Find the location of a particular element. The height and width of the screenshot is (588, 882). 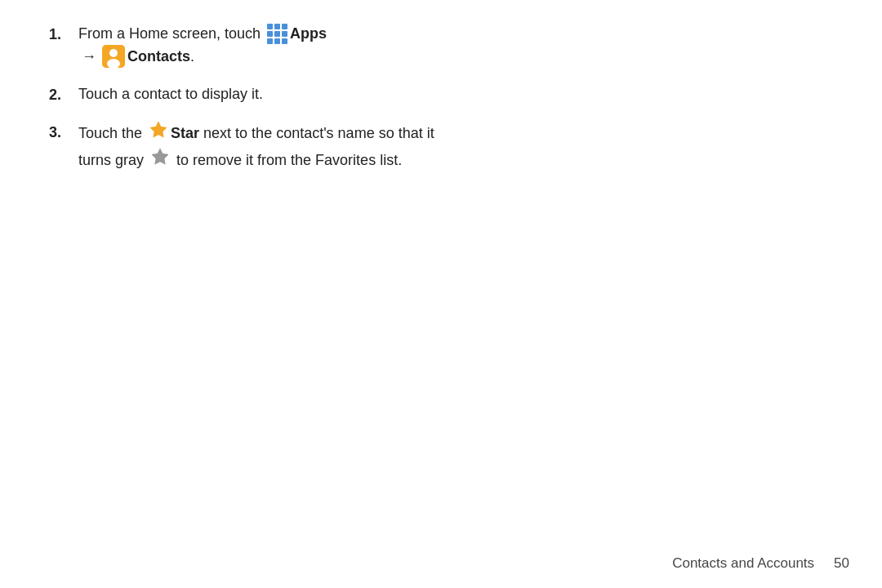

step-3-remove-text: to remove it from the Favorites list. is located at coordinates (287, 160).